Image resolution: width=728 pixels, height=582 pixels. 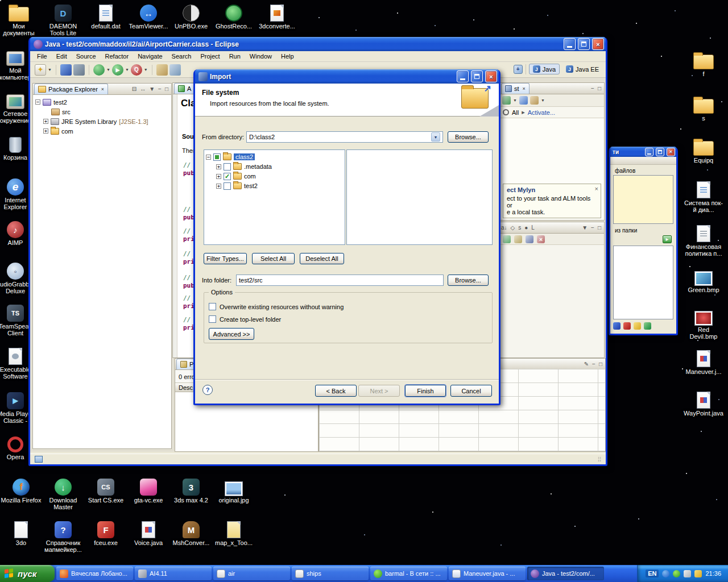 I want to click on tree-item-jre: + JRE System Library [J2SE-1.3], so click(x=104, y=122).